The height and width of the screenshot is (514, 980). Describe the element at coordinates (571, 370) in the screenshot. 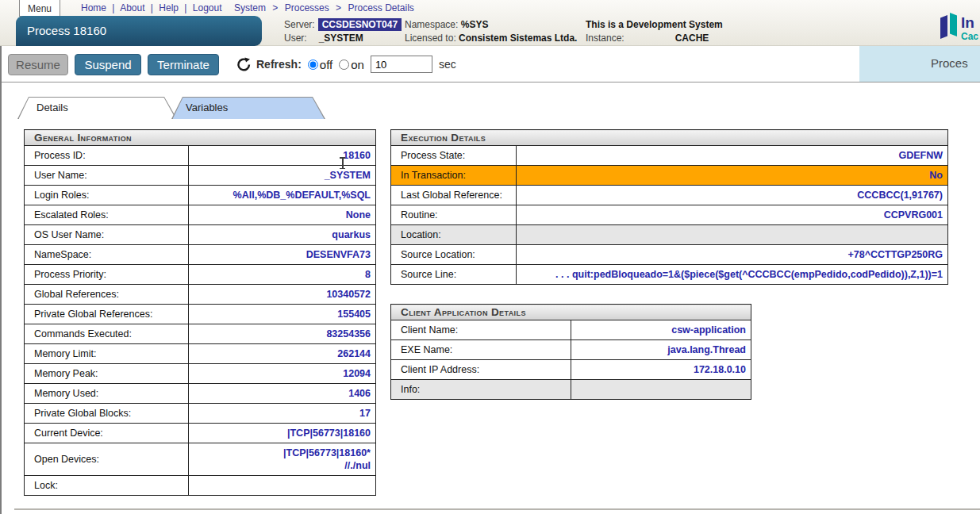

I see `table-row: Client IP Address:172.18.0.10` at that location.